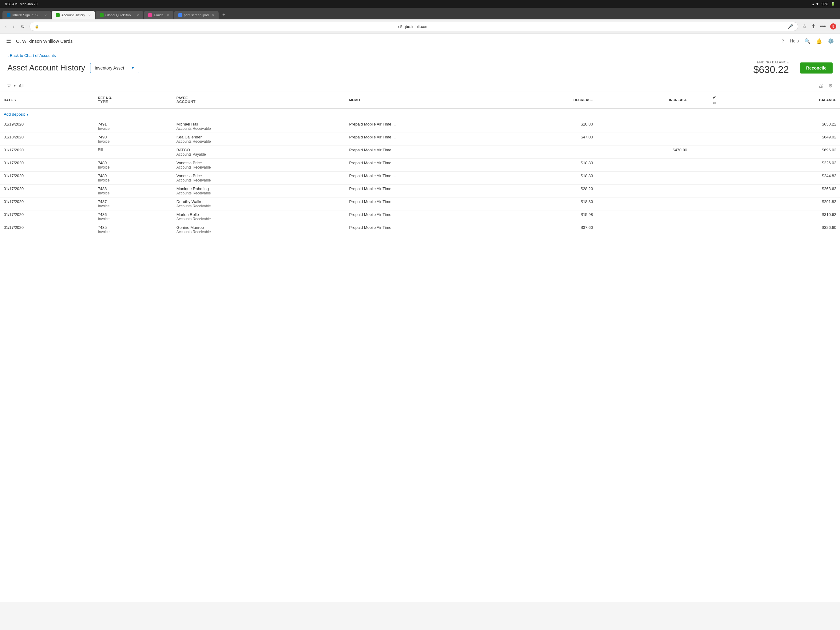 The width and height of the screenshot is (840, 630). What do you see at coordinates (23, 27) in the screenshot?
I see `reload-button: ↻` at bounding box center [23, 27].